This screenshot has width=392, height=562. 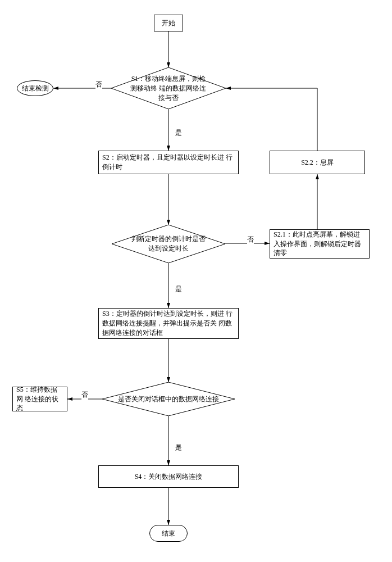 What do you see at coordinates (168, 323) in the screenshot?
I see `node-s3-text: S3：定时器的倒计时达到设定时长，则进 行数据网络连接提醒，并弹出提示是否关 闭…` at bounding box center [168, 323].